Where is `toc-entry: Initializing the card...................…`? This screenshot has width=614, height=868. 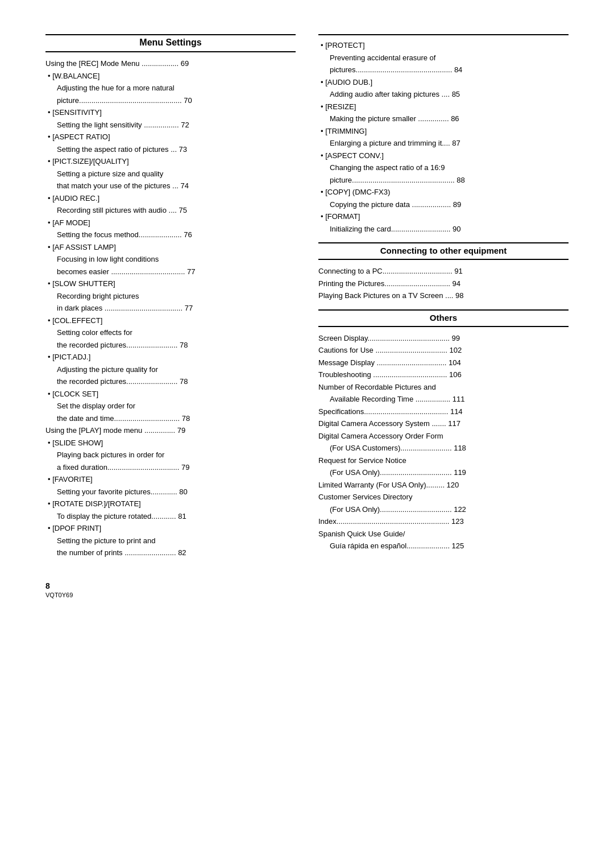
toc-entry: Initializing the card...................… is located at coordinates (389, 229).